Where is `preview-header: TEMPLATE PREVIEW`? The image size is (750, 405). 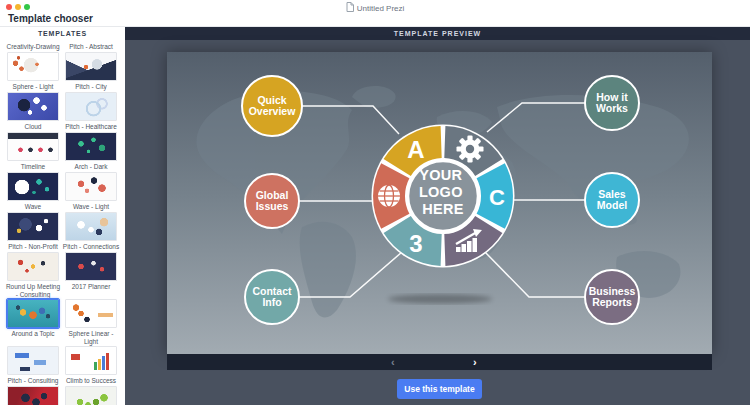 preview-header: TEMPLATE PREVIEW is located at coordinates (438, 34).